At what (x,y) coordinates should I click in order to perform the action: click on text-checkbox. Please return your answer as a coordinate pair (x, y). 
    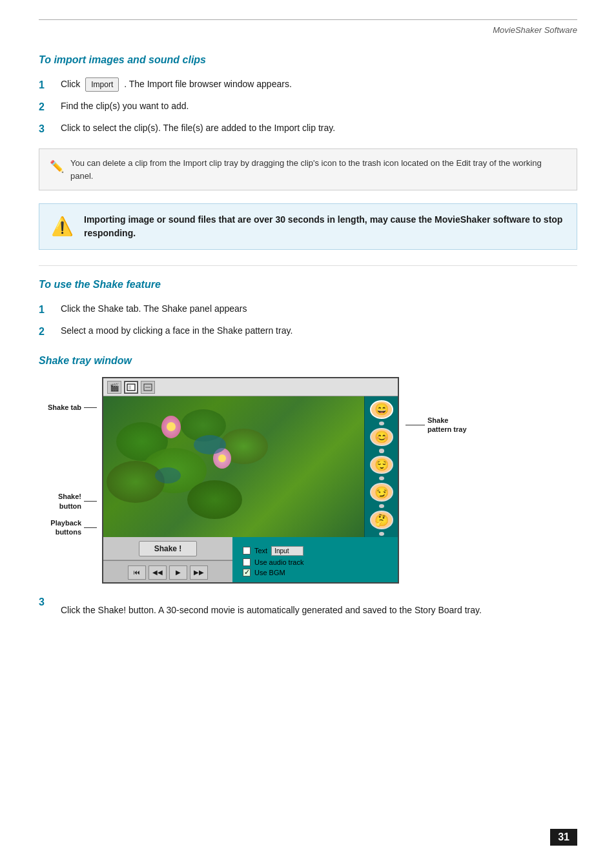
    Looking at the image, I should click on (247, 551).